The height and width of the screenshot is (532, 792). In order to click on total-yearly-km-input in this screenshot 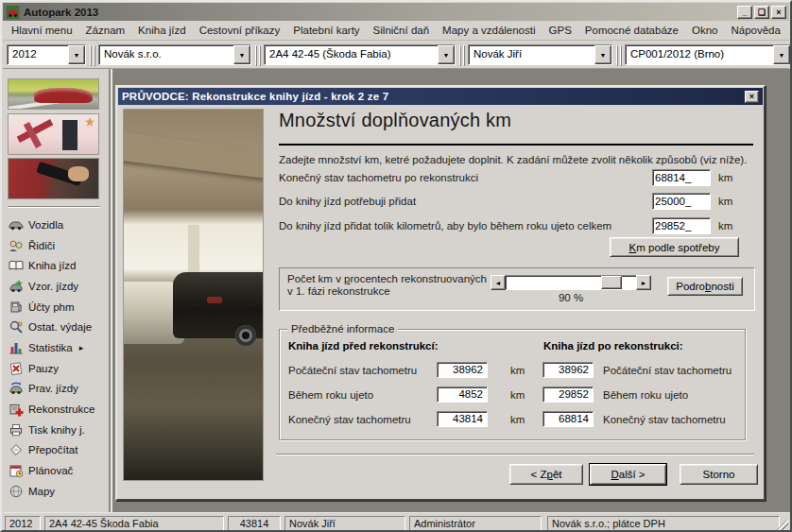, I will do `click(681, 226)`.